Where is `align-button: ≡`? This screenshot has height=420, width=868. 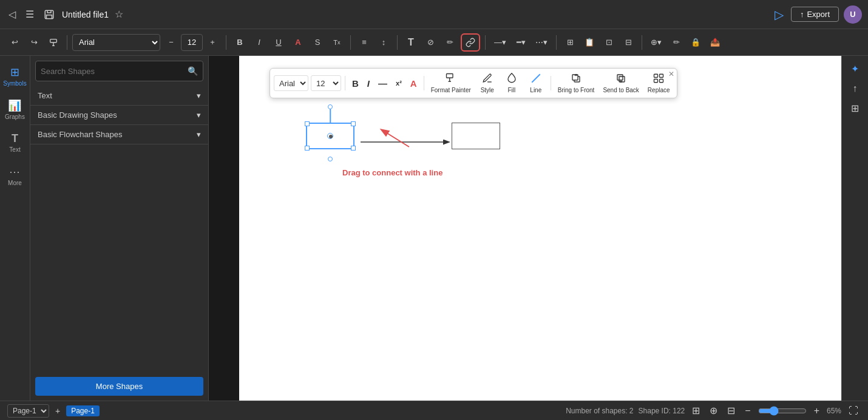
align-button: ≡ is located at coordinates (364, 42).